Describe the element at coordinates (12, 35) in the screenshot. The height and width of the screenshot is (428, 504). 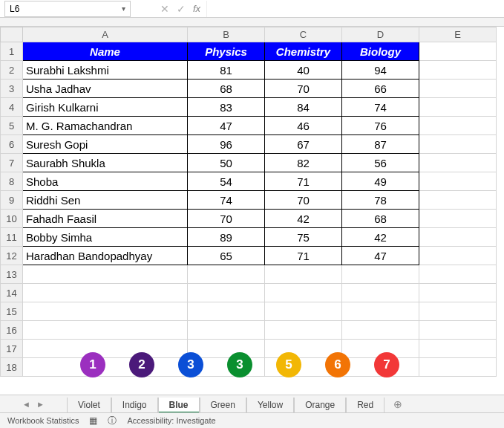
I see `select-all-corner` at that location.